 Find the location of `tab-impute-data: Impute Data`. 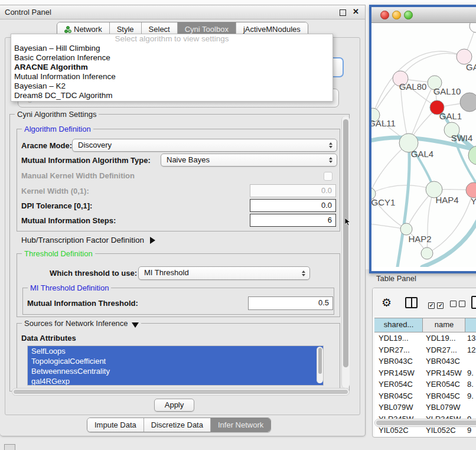

tab-impute-data: Impute Data is located at coordinates (116, 425).